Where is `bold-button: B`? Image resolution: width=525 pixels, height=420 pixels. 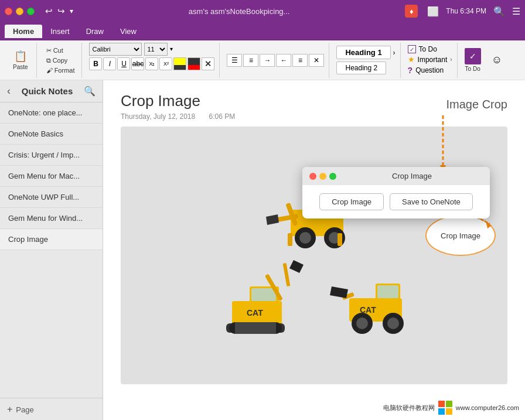
bold-button: B is located at coordinates (96, 64).